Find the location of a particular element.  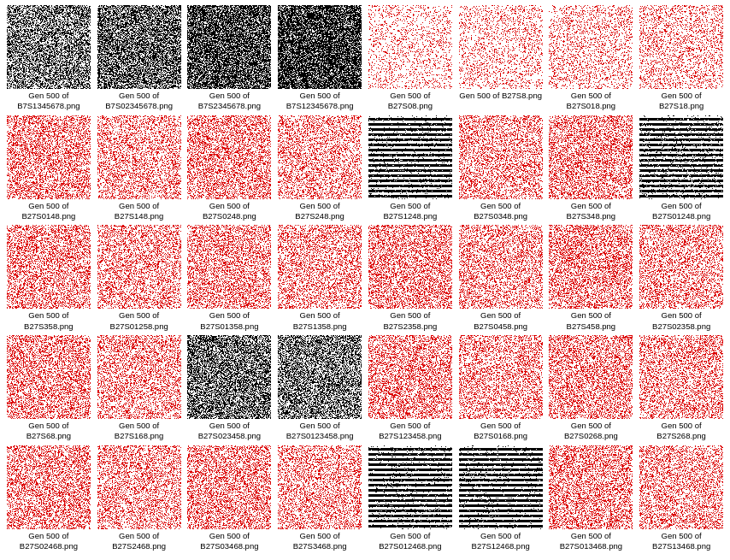

image-cell: Gen 500 of B27S02358.png is located at coordinates (681, 279).